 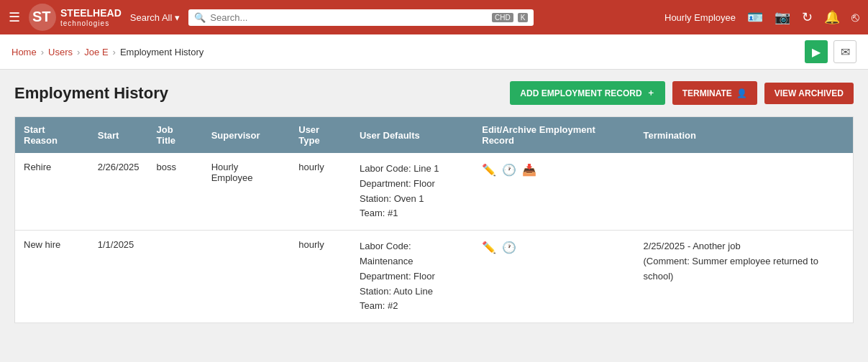 What do you see at coordinates (807, 17) in the screenshot?
I see `refresh-icon: ↻` at bounding box center [807, 17].